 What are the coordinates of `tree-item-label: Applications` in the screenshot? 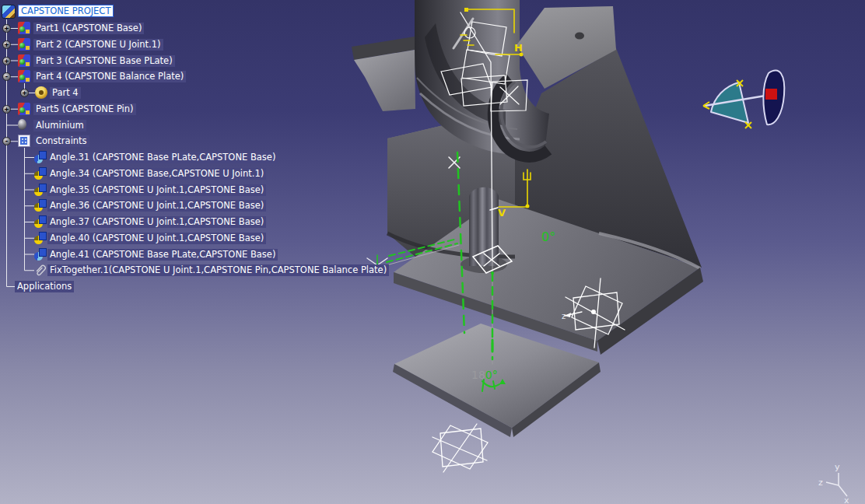 It's located at (44, 286).